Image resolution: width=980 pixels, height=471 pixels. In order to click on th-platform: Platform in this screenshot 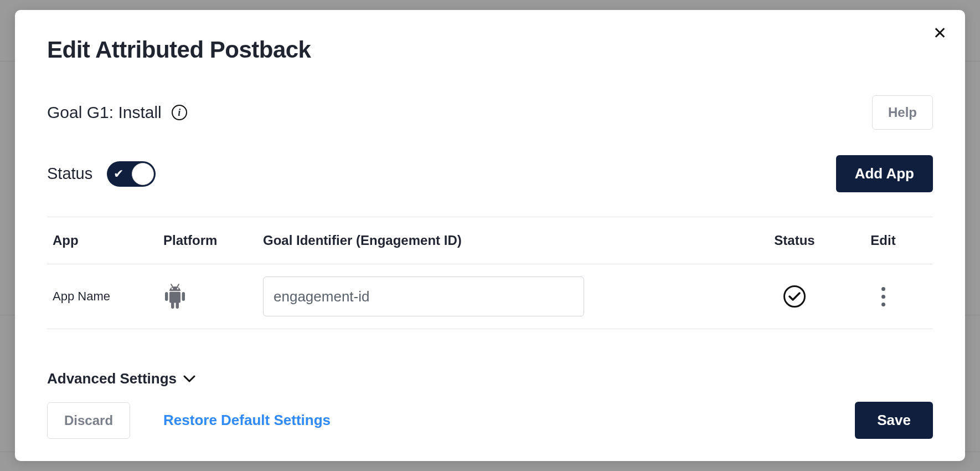, I will do `click(213, 240)`.